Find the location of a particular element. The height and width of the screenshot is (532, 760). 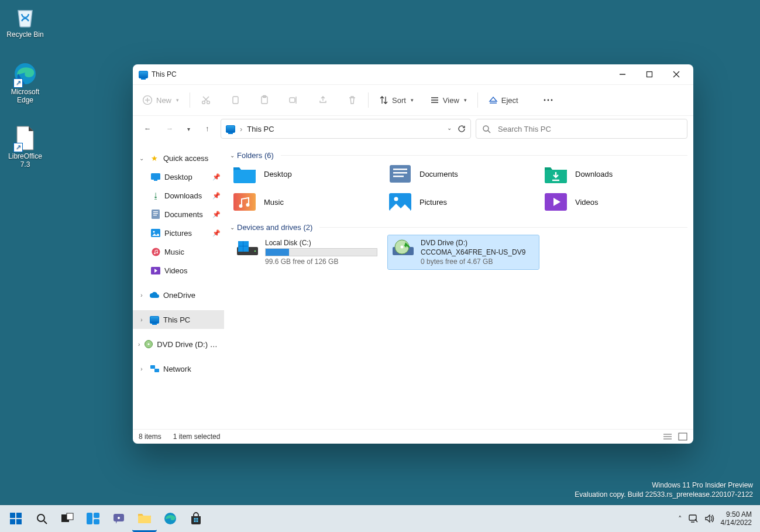

nav-item-downloads: ⭳ Downloads📌 is located at coordinates (178, 195).